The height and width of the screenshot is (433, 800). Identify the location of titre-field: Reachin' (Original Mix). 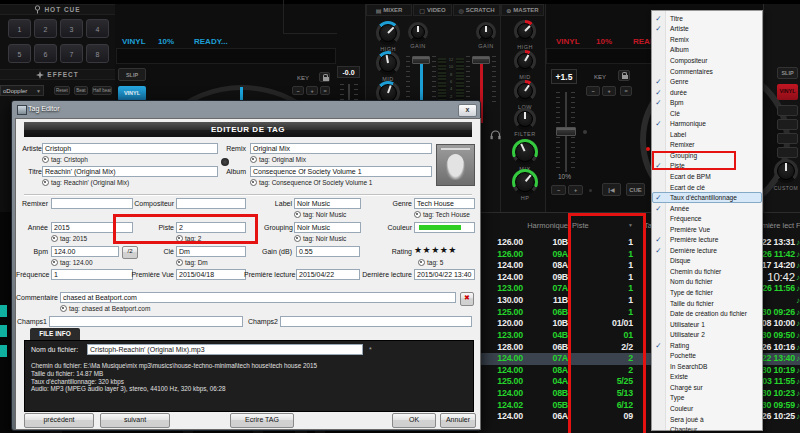
(130, 172).